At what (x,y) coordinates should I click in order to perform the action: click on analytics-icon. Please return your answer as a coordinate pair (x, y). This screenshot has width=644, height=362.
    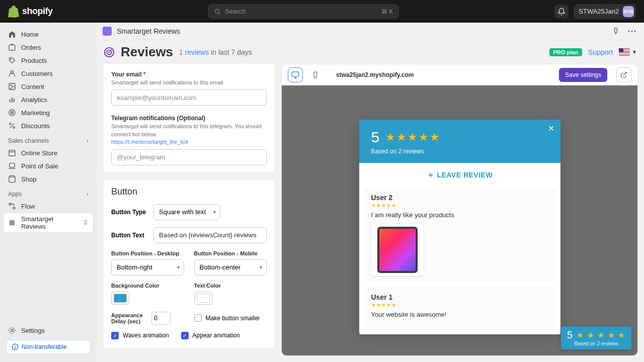
    Looking at the image, I should click on (12, 100).